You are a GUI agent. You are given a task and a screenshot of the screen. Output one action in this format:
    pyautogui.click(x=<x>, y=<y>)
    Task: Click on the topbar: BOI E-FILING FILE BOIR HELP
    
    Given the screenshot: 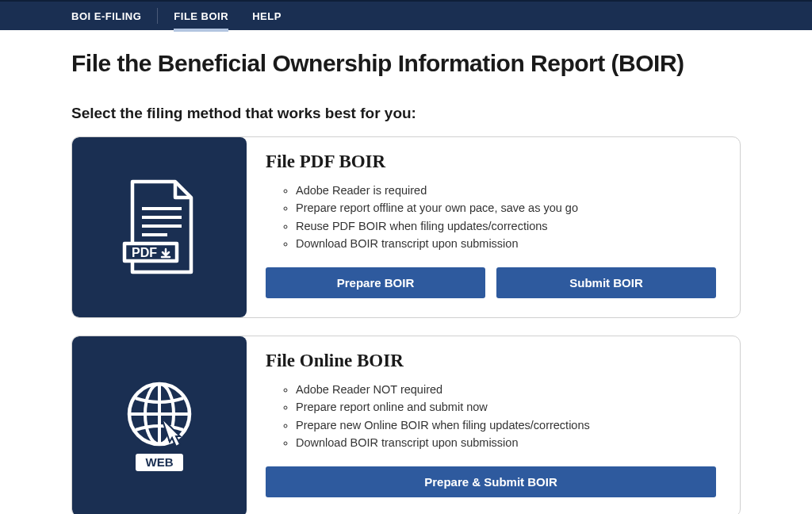 What is the action you would take?
    pyautogui.click(x=406, y=15)
    